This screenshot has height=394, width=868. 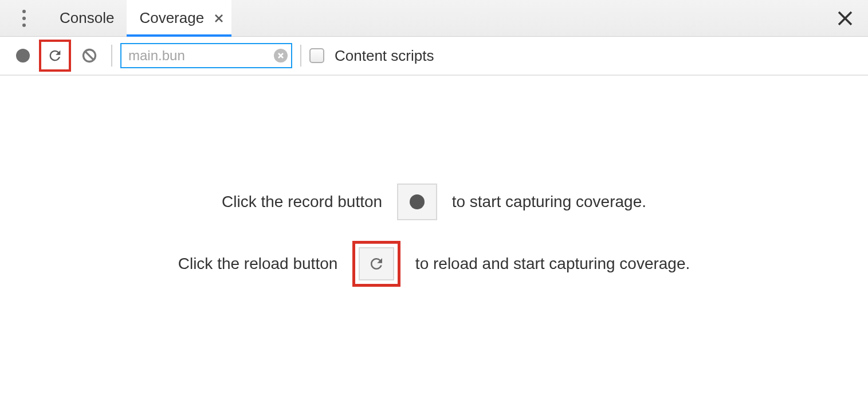 I want to click on help-text: Click the reload button, so click(x=260, y=264).